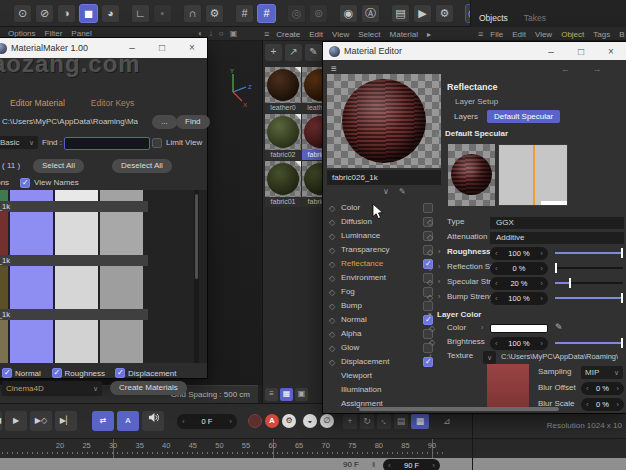  Describe the element at coordinates (519, 298) in the screenshot. I see `param-value-field: ‹100 %›` at that location.